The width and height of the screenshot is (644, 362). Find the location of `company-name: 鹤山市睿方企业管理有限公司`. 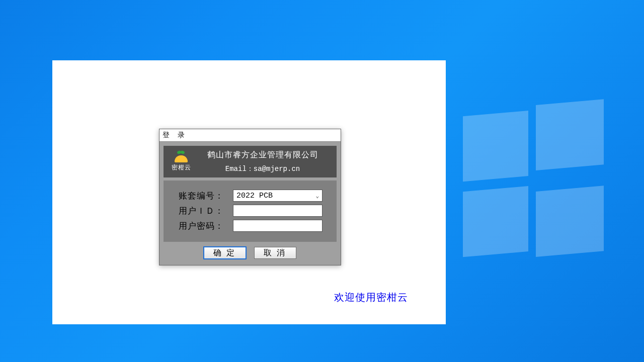

company-name: 鹤山市睿方企业管理有限公司 is located at coordinates (263, 155).